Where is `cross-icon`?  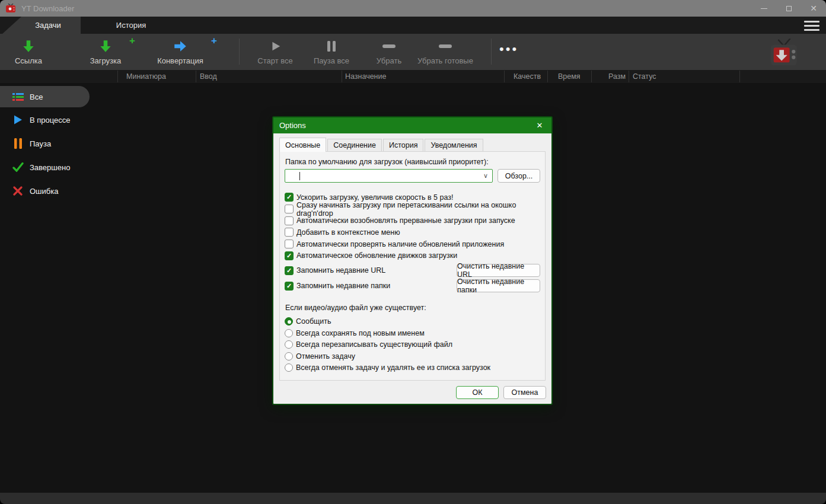
cross-icon is located at coordinates (18, 191).